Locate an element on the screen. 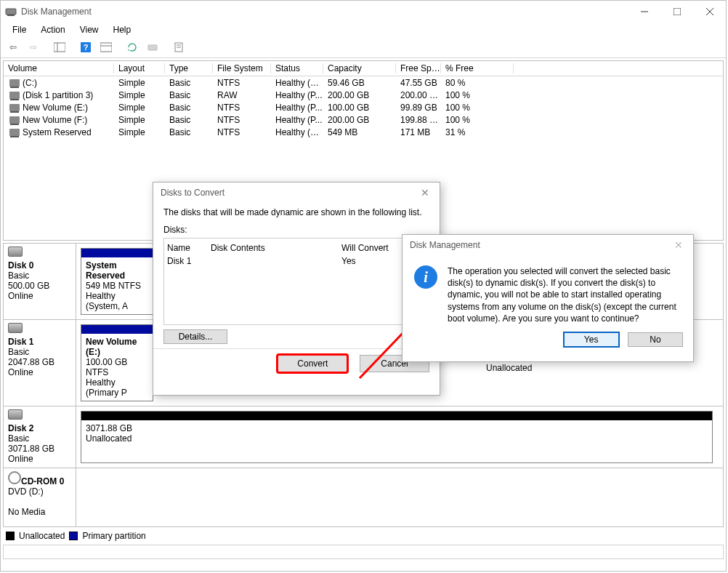  volume-row: New Volume (F:)SimpleBasicNTFSHealthy (P… is located at coordinates (363, 119).